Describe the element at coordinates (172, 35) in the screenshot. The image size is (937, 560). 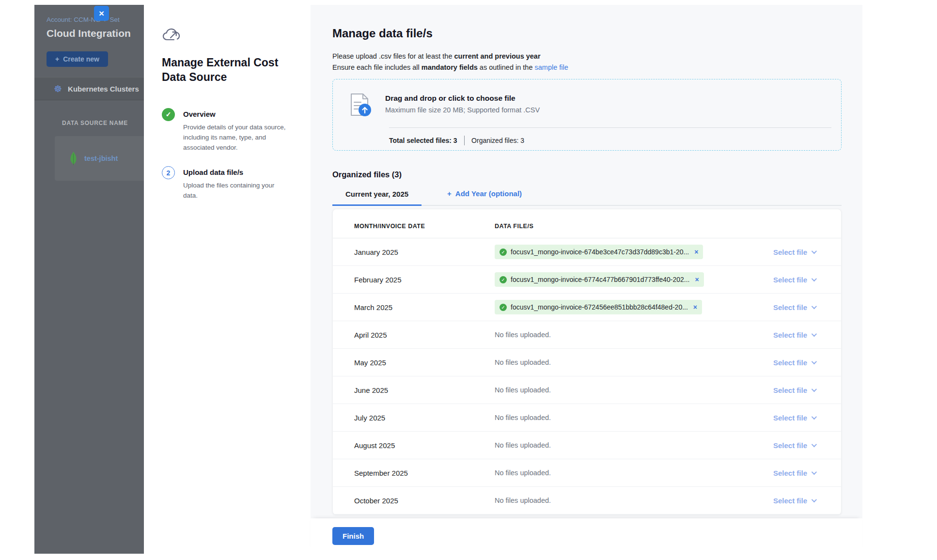
I see `cloud-export-icon` at that location.